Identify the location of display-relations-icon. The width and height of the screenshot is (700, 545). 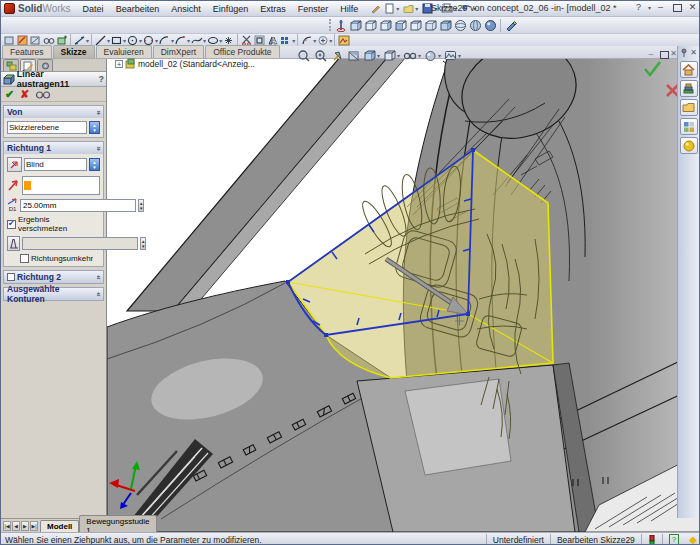
(322, 40).